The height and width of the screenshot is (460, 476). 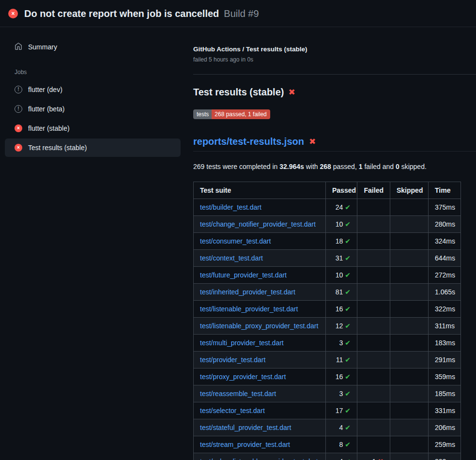 I want to click on summary-passed-count: 268, so click(x=325, y=167).